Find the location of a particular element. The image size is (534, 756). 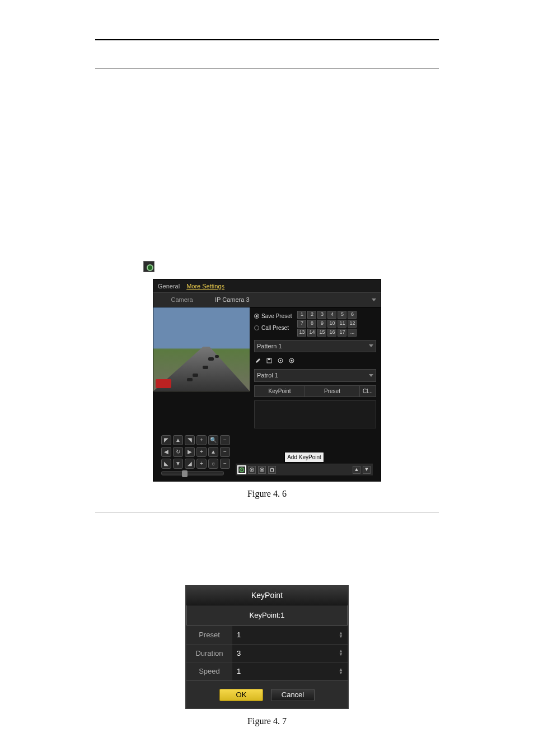

pattern-select: Pattern 1 is located at coordinates (315, 346).